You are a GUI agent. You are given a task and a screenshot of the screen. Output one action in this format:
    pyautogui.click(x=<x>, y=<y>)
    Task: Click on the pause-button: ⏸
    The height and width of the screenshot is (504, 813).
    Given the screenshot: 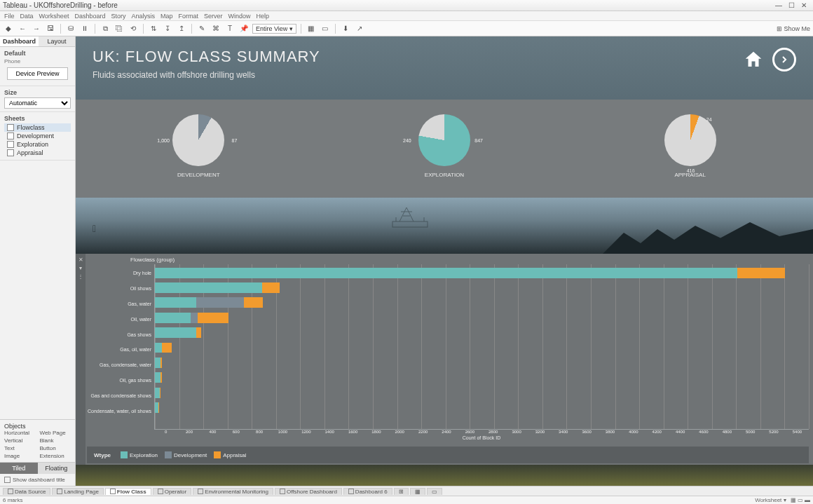 What is the action you would take?
    pyautogui.click(x=85, y=29)
    